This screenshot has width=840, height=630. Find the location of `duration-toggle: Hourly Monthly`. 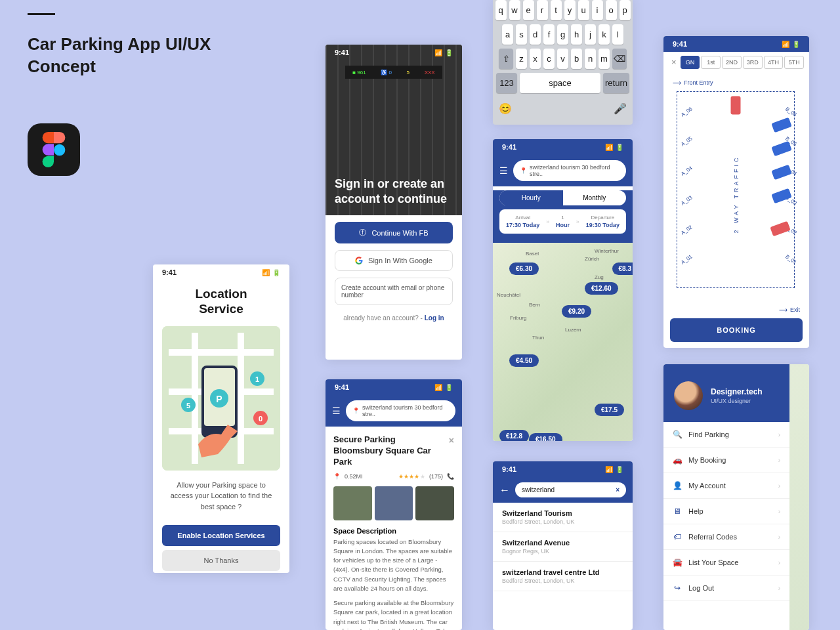

duration-toggle: Hourly Monthly is located at coordinates (563, 198).